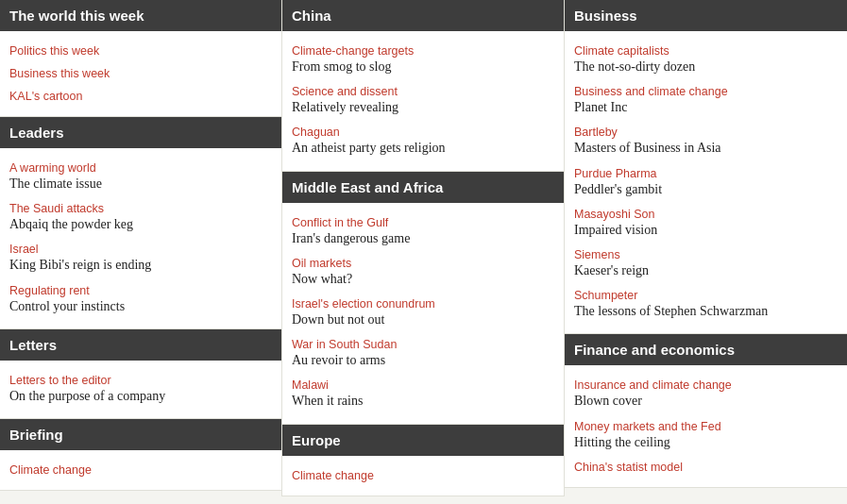 The width and height of the screenshot is (847, 504). What do you see at coordinates (706, 15) in the screenshot?
I see `section-header-business: Business` at bounding box center [706, 15].